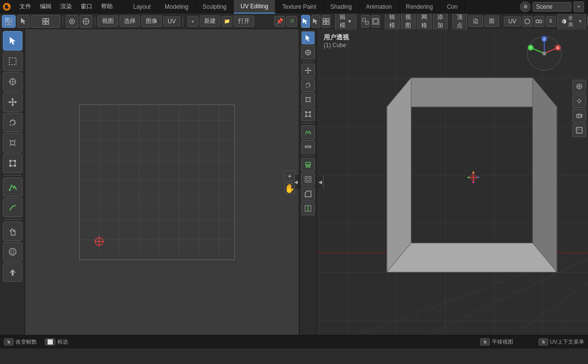 The image size is (588, 364). I want to click on 3d-show-overlay, so click(539, 21).